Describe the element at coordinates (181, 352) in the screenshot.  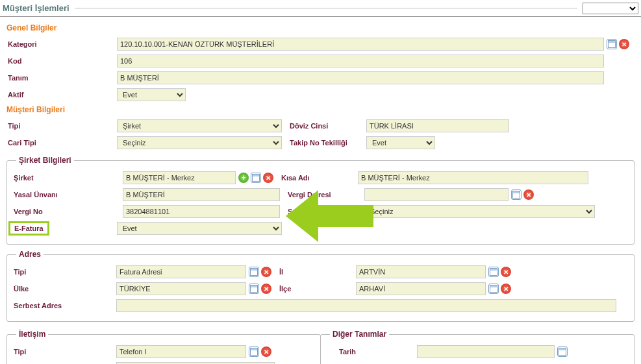
I see `input-il-tipi` at that location.